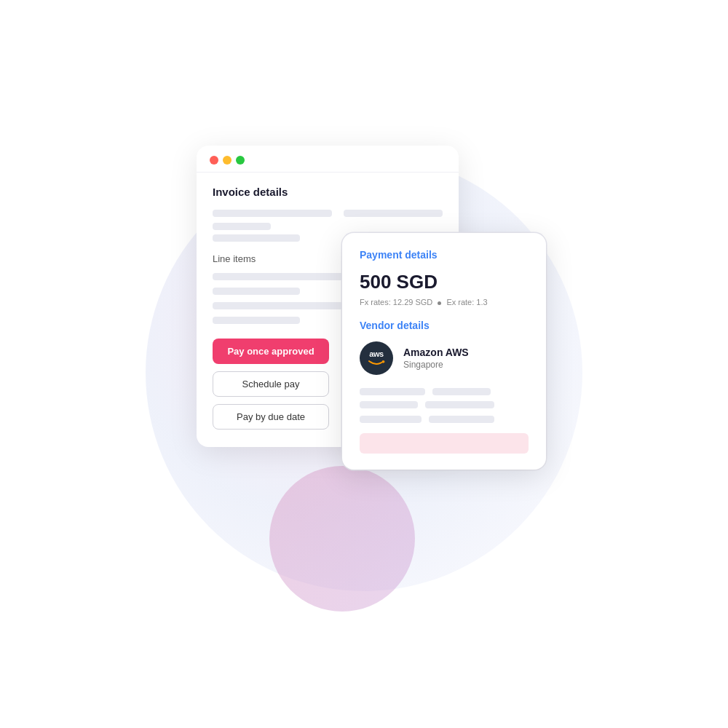  What do you see at coordinates (436, 365) in the screenshot?
I see `vendor-location: Singapore` at bounding box center [436, 365].